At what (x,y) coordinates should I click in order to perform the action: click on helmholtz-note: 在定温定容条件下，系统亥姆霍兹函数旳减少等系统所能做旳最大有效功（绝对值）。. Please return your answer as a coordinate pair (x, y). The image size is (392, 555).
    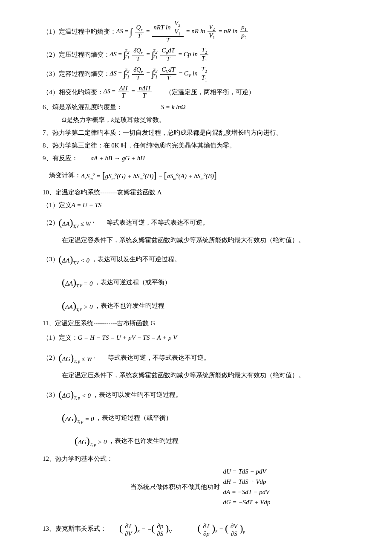
    Looking at the image, I should click on (210, 240).